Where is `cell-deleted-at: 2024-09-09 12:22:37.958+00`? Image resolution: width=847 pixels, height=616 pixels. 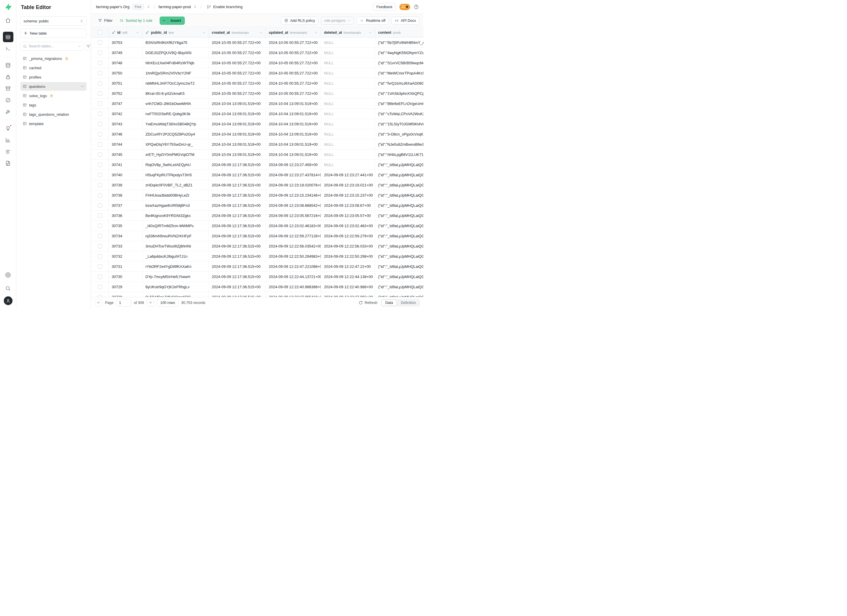
cell-deleted-at: 2024-09-09 12:22:37.958+00 is located at coordinates (348, 294).